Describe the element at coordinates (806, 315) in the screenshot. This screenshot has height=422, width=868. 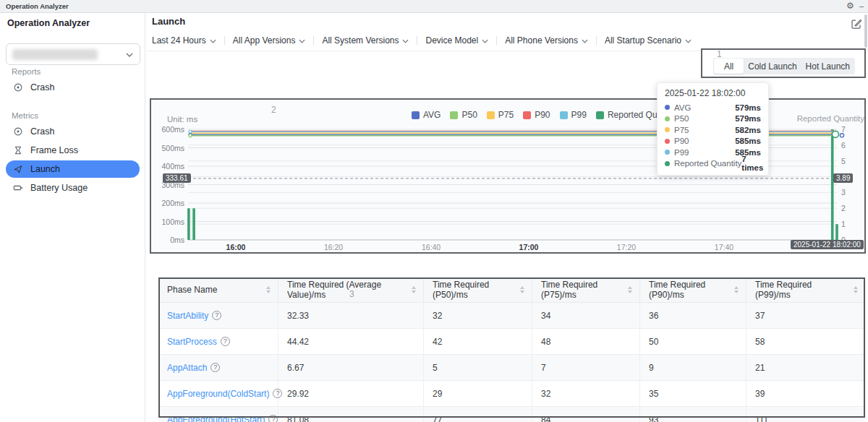
I see `value-cell: 37` at that location.